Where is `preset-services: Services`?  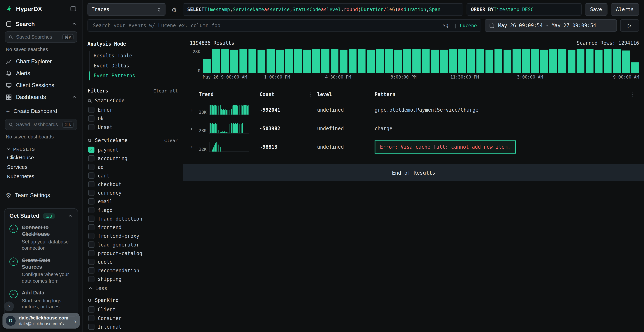 preset-services: Services is located at coordinates (41, 167).